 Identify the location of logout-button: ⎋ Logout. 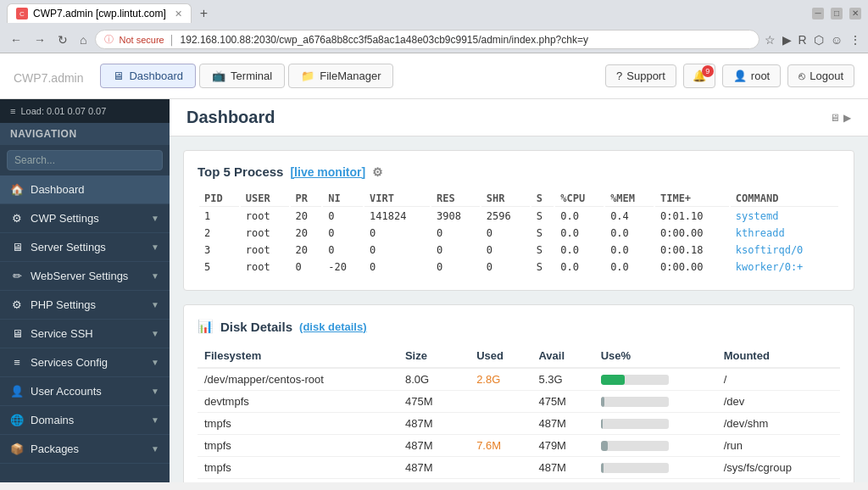
(821, 76).